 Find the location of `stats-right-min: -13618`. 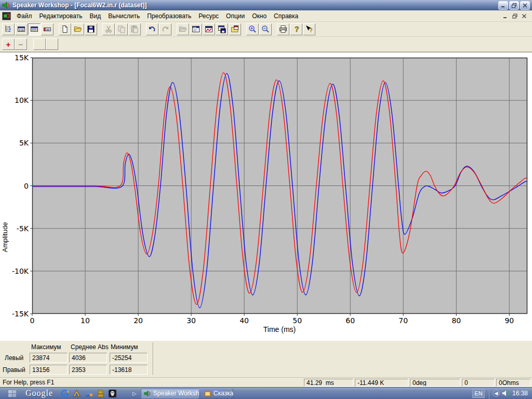

stats-right-min: -13618 is located at coordinates (129, 370).